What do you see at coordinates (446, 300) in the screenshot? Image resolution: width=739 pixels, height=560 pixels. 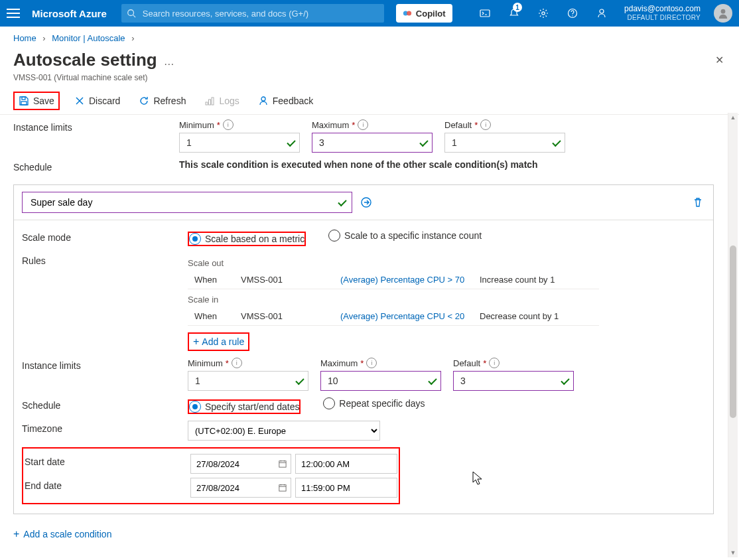 I see `scale-in-heading: Scale in` at bounding box center [446, 300].